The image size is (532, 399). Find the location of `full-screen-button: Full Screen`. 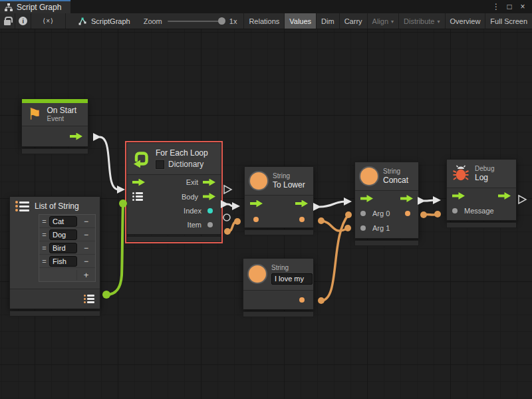

full-screen-button: Full Screen is located at coordinates (508, 21).